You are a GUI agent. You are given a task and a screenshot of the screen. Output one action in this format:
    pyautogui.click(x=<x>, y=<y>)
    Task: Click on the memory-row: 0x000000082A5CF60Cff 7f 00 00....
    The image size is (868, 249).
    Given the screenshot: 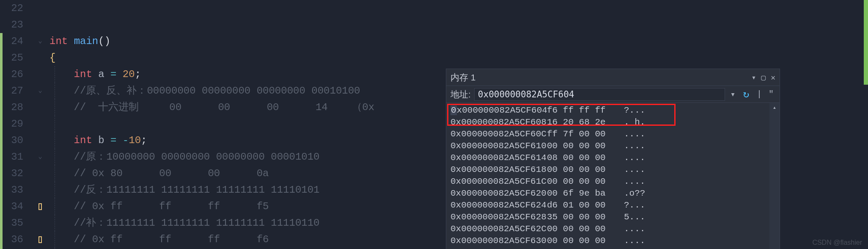 What is the action you would take?
    pyautogui.click(x=613, y=134)
    